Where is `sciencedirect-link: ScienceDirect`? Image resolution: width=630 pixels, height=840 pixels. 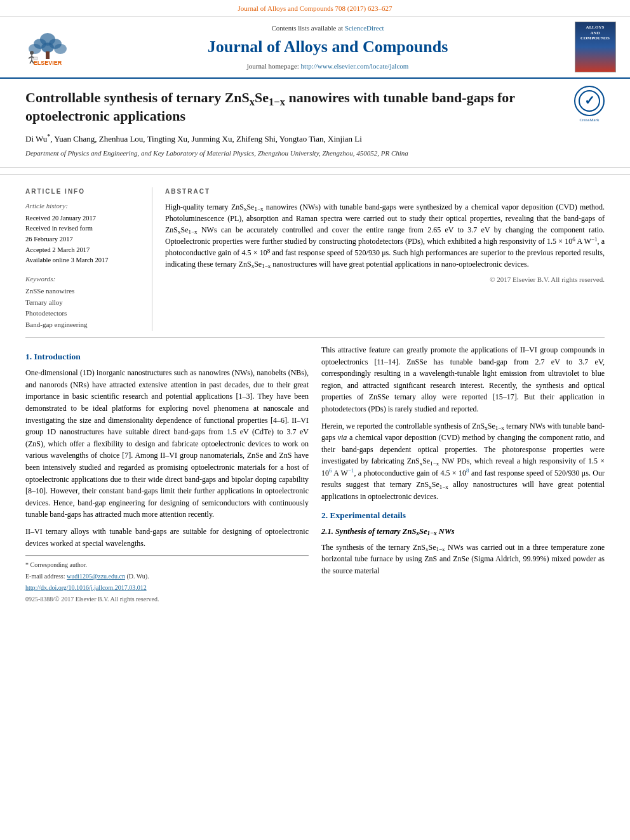 sciencedirect-link: ScienceDirect is located at coordinates (365, 28).